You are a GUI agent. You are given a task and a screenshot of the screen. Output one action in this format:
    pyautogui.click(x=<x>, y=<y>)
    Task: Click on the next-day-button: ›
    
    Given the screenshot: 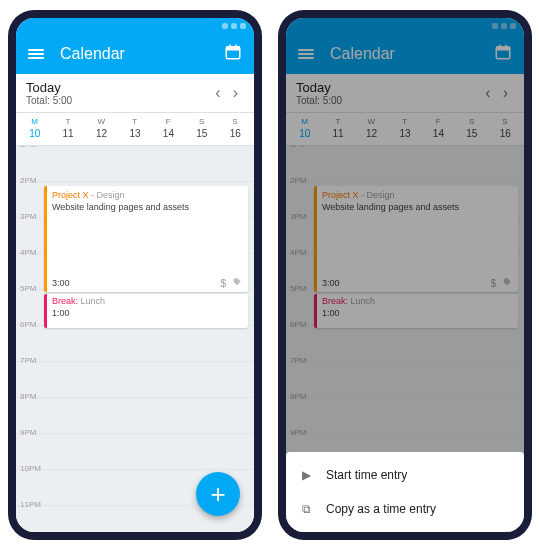 What is the action you would take?
    pyautogui.click(x=236, y=93)
    